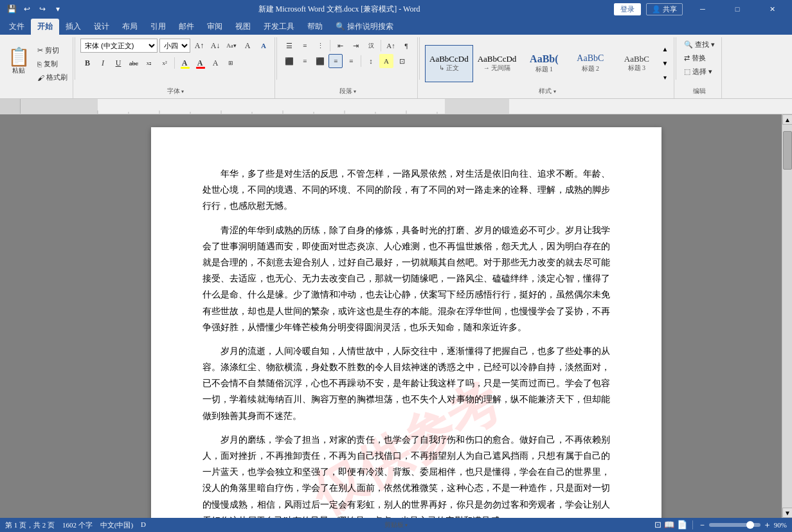 This screenshot has height=532, width=792. I want to click on numbering-button: ≡, so click(305, 46).